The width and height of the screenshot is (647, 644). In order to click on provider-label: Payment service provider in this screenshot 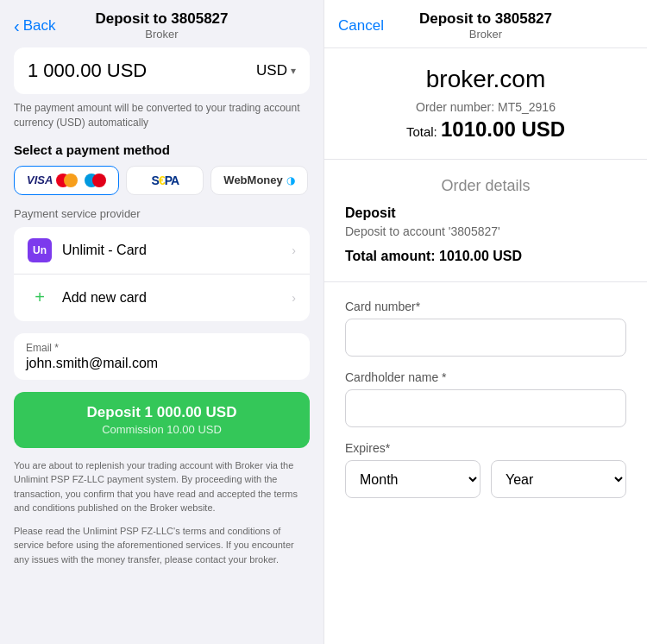, I will do `click(162, 214)`.